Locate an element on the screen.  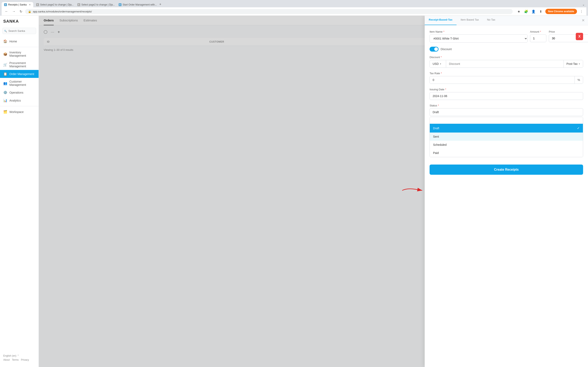
tab-favicon-3: S is located at coordinates (79, 5).